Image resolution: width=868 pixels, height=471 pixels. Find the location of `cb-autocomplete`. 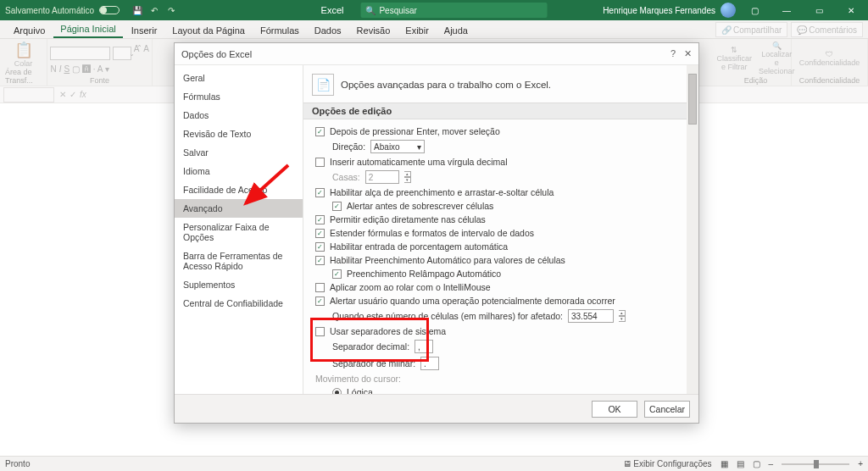

cb-autocomplete is located at coordinates (320, 261).